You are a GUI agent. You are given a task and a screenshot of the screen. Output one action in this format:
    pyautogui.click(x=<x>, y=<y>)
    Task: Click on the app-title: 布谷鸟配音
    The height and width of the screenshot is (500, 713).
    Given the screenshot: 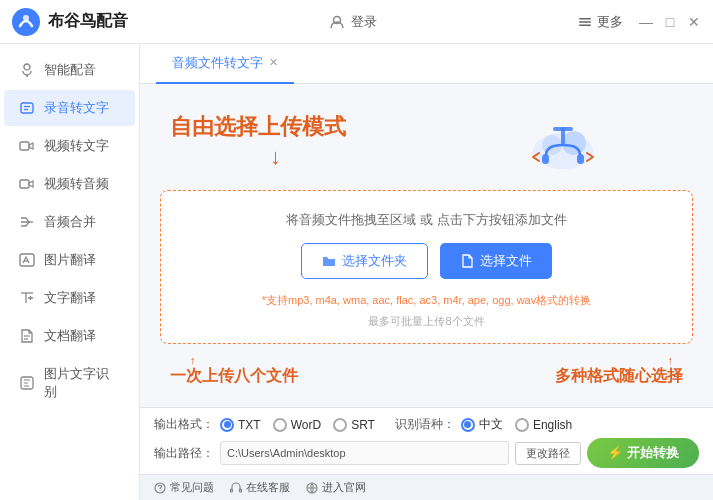 What is the action you would take?
    pyautogui.click(x=88, y=22)
    